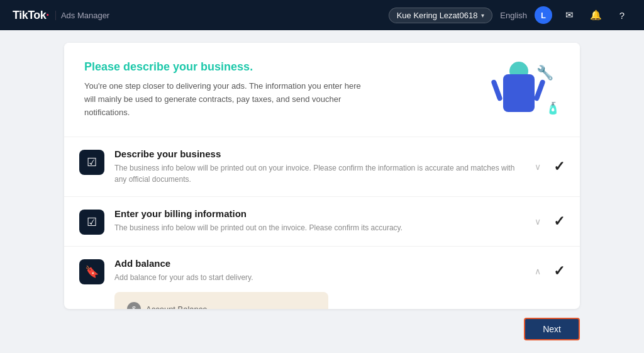 Image resolution: width=644 pixels, height=353 pixels. Describe the element at coordinates (321, 174) in the screenshot. I see `step-desc-describe: The business info below will be printed …` at that location.